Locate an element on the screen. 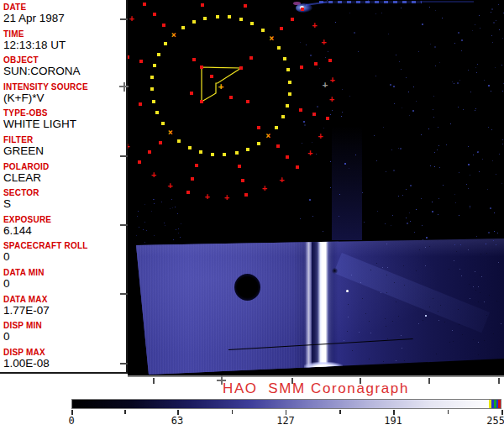 The width and height of the screenshot is (504, 430). diagonal-x-mark: × is located at coordinates (268, 136).